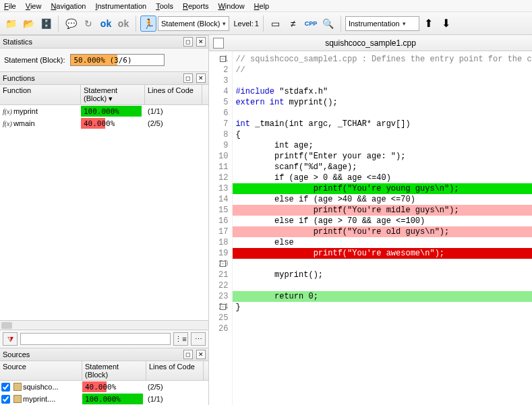 Image resolution: width=532 pixels, height=405 pixels. What do you see at coordinates (104, 325) in the screenshot?
I see `scrollbar-horizontal` at bounding box center [104, 325].